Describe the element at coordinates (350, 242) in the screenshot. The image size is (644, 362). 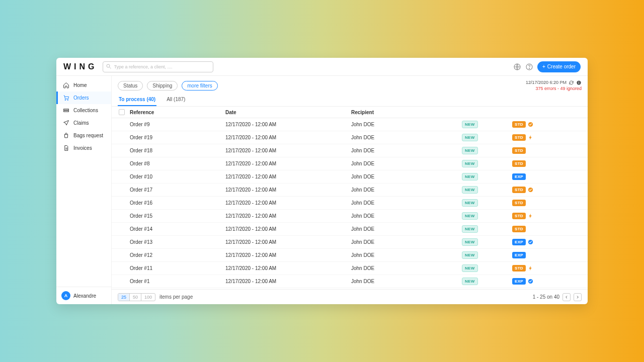
I see `table-row: Order #1312/17/2020 - 12:00 AMJohn DOENE…` at that location.